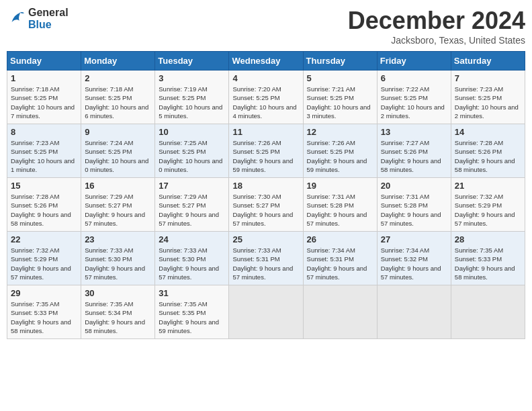 The height and width of the screenshot is (411, 532). Describe the element at coordinates (192, 102) in the screenshot. I see `day-info: Sunrise: 7:19 AM Sunset: 5:25 PM Dayligh…` at that location.